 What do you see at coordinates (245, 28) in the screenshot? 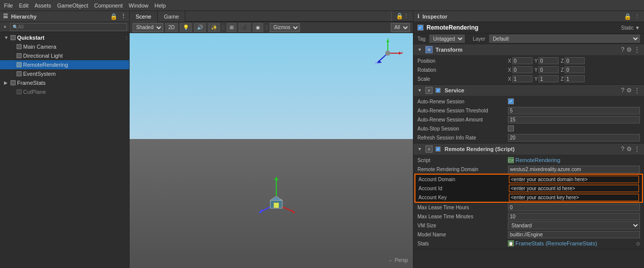
I see `render-button: ⬛` at bounding box center [245, 28].